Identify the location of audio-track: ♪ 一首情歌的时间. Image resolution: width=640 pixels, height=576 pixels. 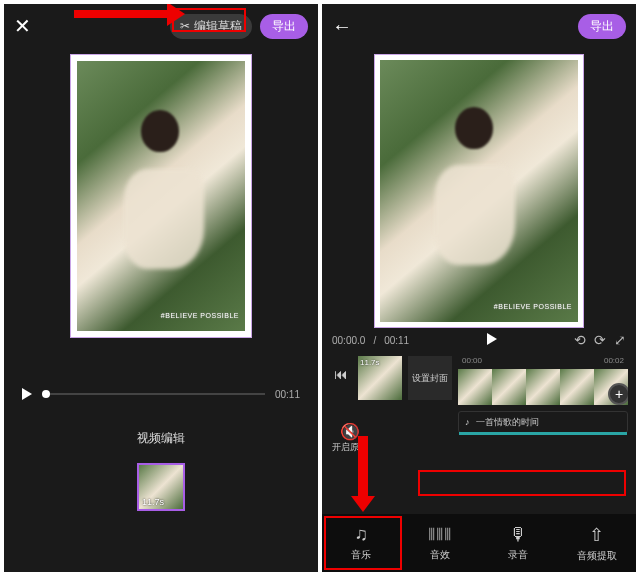
(543, 422).